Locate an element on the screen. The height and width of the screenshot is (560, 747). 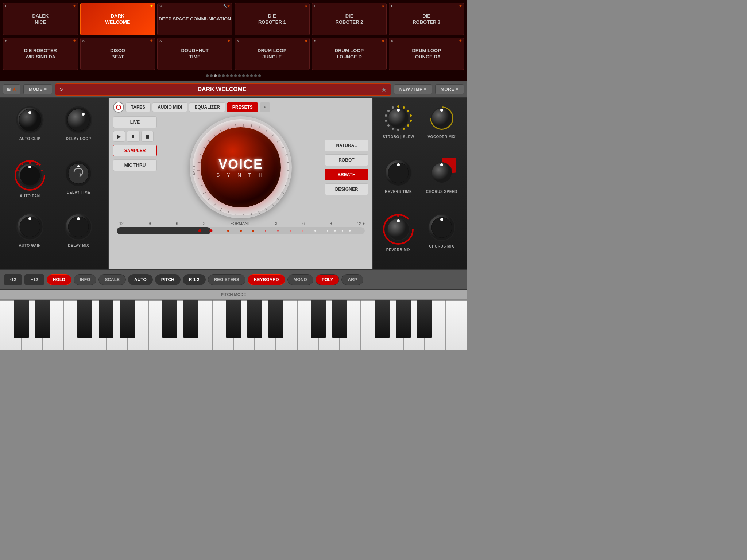
keyboard is located at coordinates (233, 325).